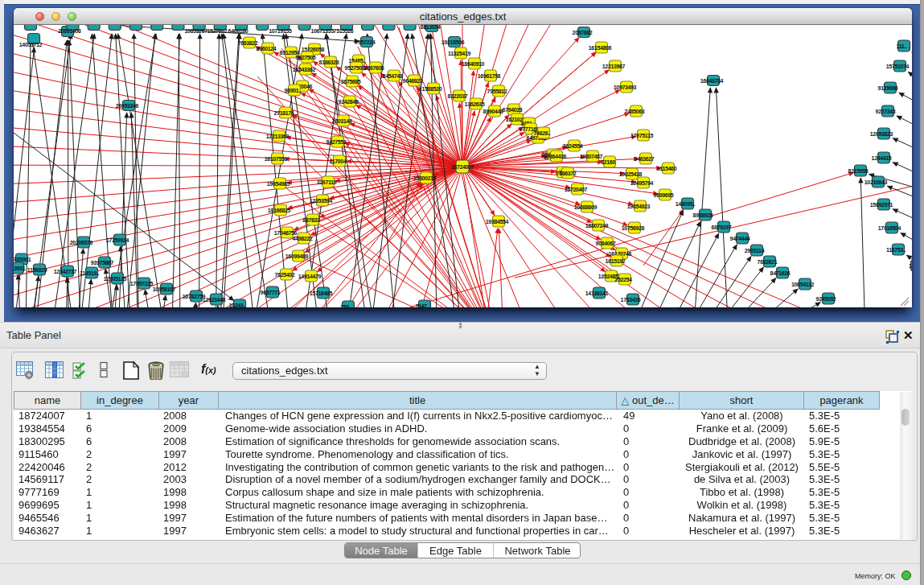  I want to click on svg-text: 10756928, so click(634, 229).